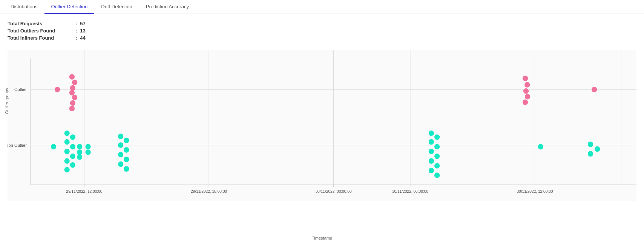 The height and width of the screenshot is (246, 644). I want to click on svg-text: 29/11/2022, 12:00:00, so click(84, 192).